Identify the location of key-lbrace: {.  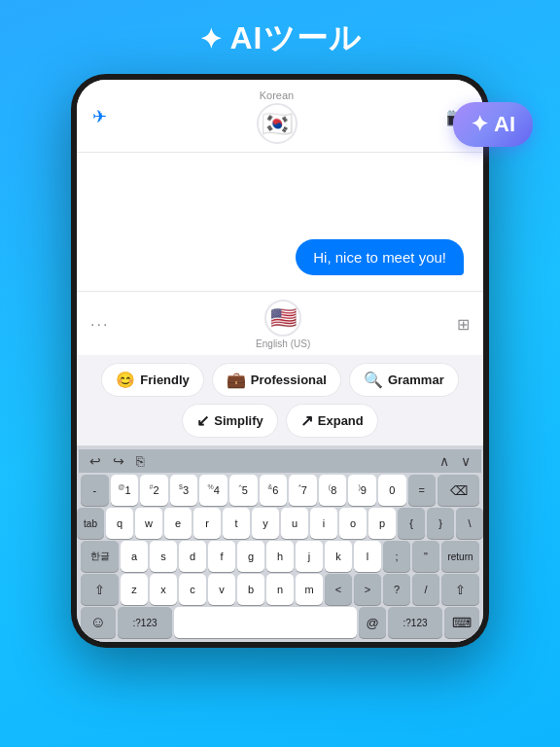
(411, 523).